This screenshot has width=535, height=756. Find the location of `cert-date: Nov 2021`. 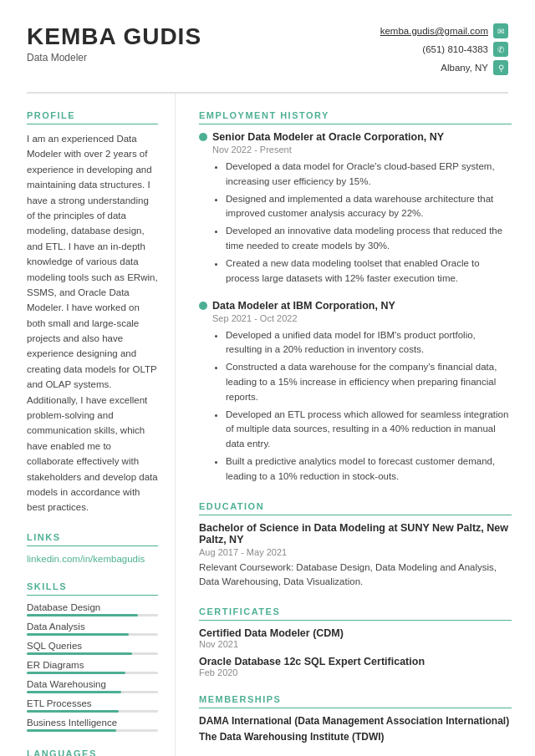

cert-date: Nov 2021 is located at coordinates (355, 644).